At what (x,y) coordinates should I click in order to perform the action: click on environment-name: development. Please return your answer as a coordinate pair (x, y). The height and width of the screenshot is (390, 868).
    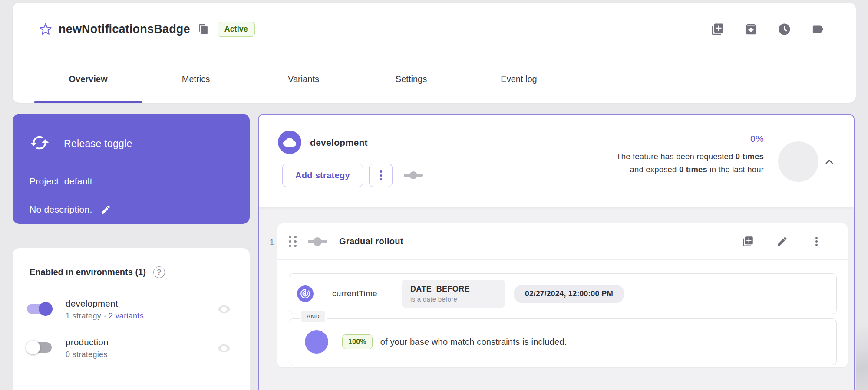
    Looking at the image, I should click on (105, 304).